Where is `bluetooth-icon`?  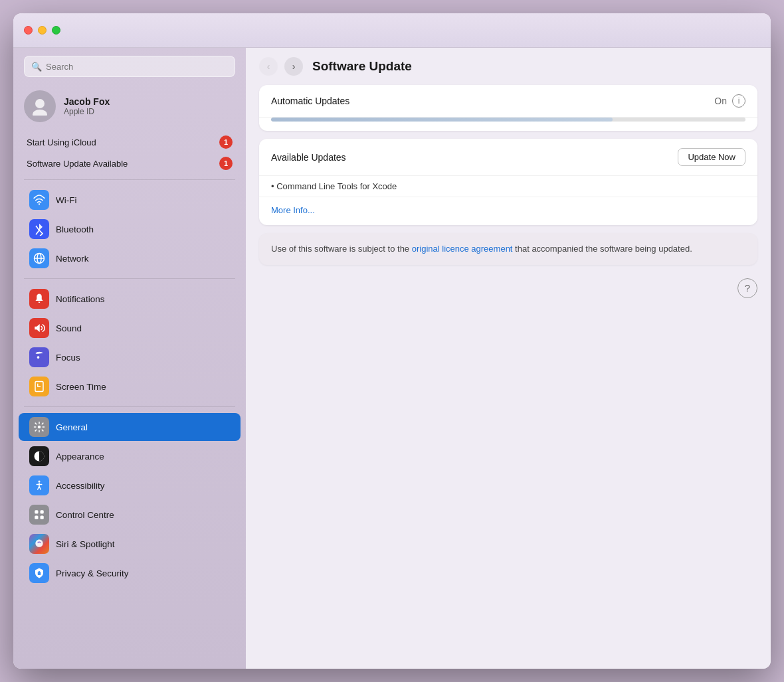
bluetooth-icon is located at coordinates (39, 229).